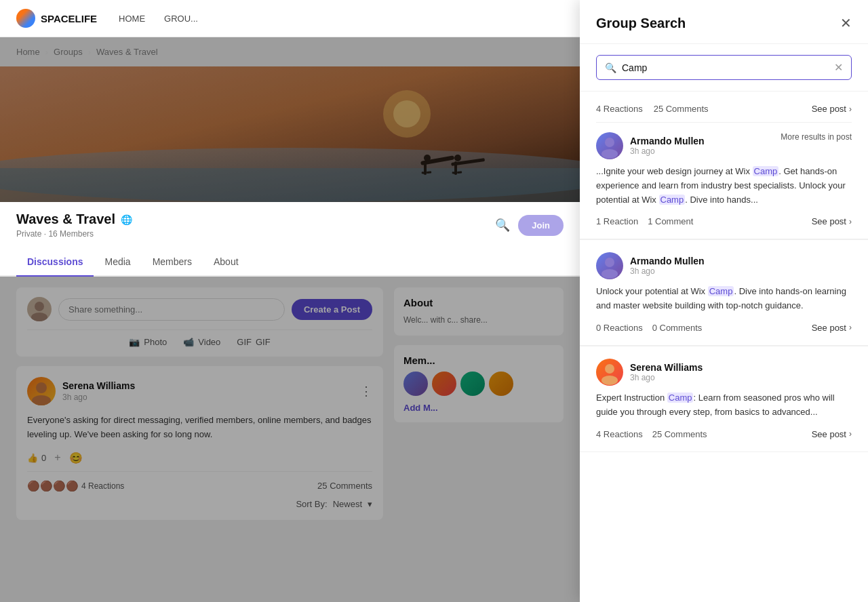 Image resolution: width=868 pixels, height=602 pixels. Describe the element at coordinates (850, 222) in the screenshot. I see `footer-see-post-chevron-icon: ›` at that location.